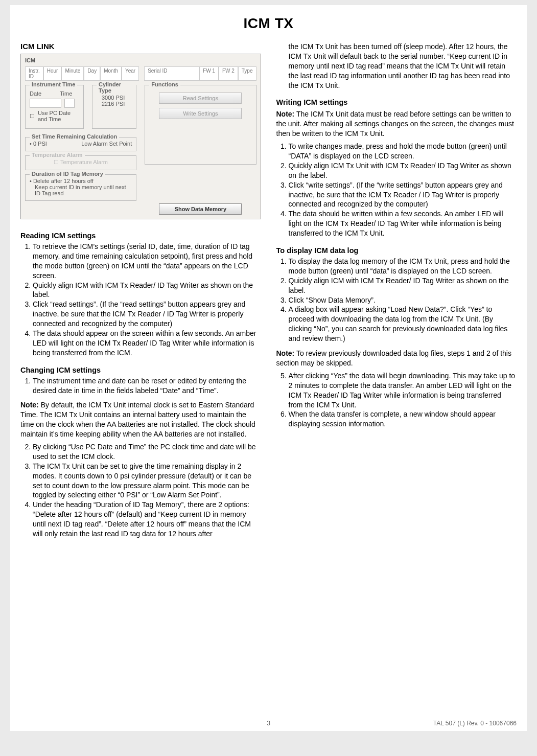 The image size is (537, 756). What do you see at coordinates (73, 74) in the screenshot?
I see `hdr-minute: Minute` at bounding box center [73, 74].